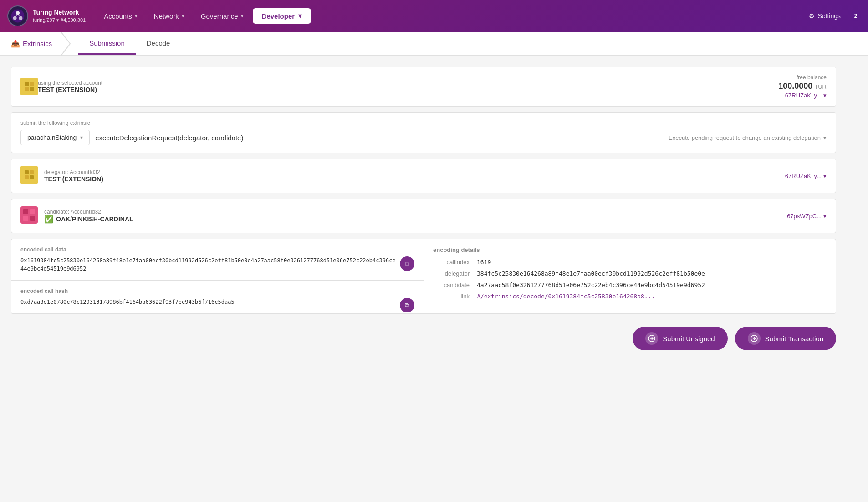 This screenshot has width=868, height=502. I want to click on detail-candidate: candidate 4a27aac58f0e3261277768d51e06e7…, so click(630, 285).